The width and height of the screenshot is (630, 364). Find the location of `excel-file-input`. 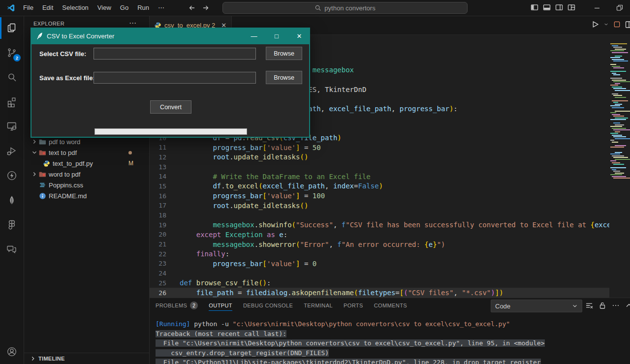

excel-file-input is located at coordinates (175, 78).